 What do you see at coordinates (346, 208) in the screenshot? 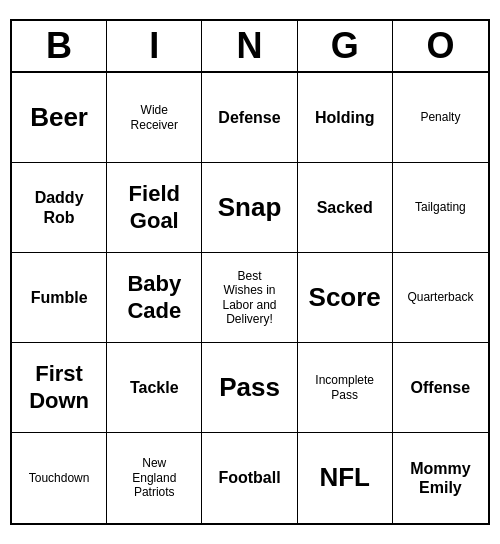
I see `bingo-cell: Sacked` at bounding box center [346, 208].